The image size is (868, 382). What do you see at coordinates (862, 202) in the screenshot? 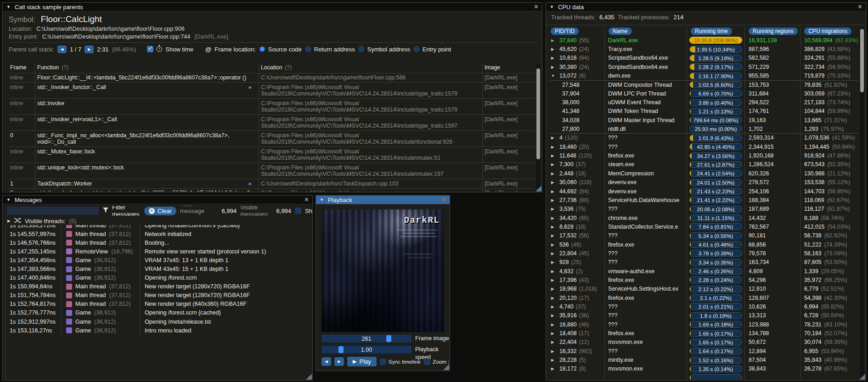
I see `cpu-scrollbar` at bounding box center [862, 202].